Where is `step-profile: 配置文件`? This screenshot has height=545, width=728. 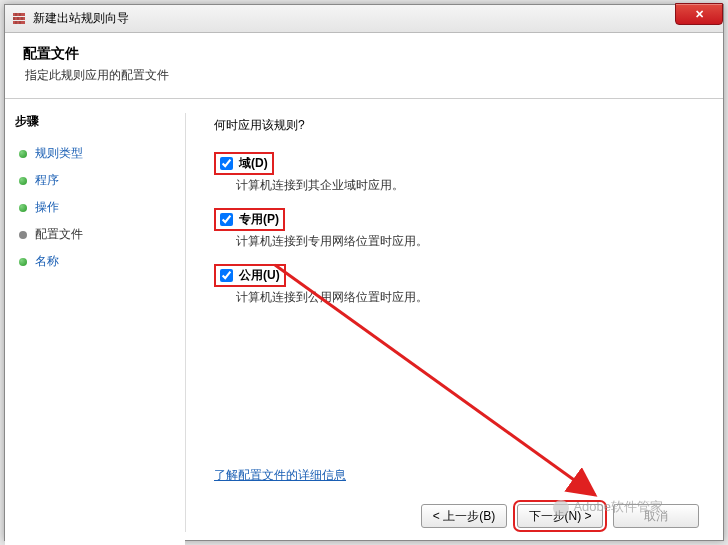
step-profile: 配置文件 is located at coordinates (95, 234).